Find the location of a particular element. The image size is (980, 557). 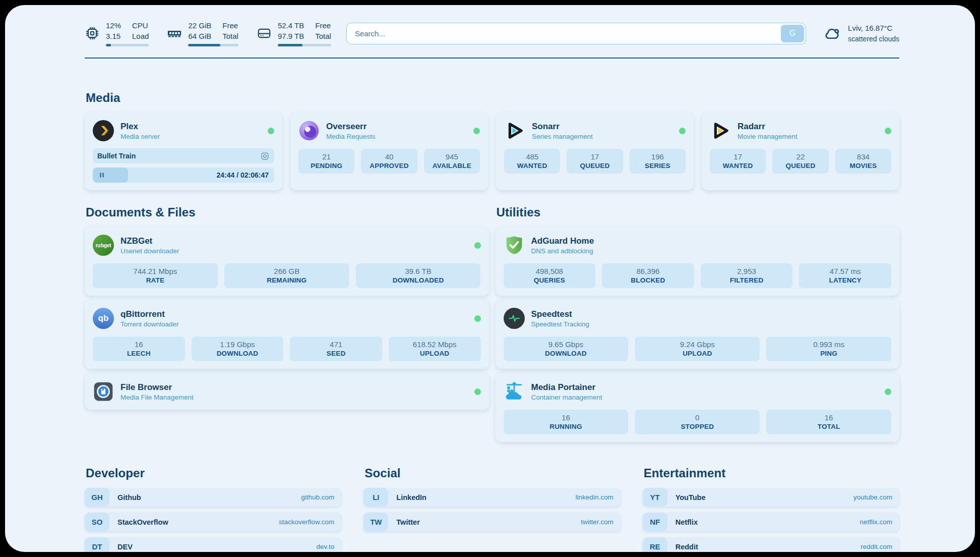

search-engine-button: G is located at coordinates (792, 33).